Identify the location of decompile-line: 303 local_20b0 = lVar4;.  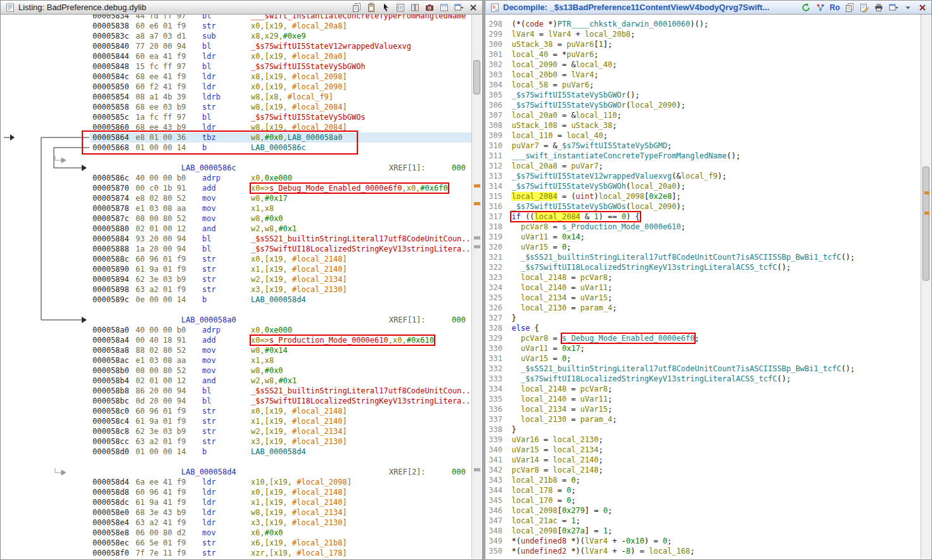
(703, 75).